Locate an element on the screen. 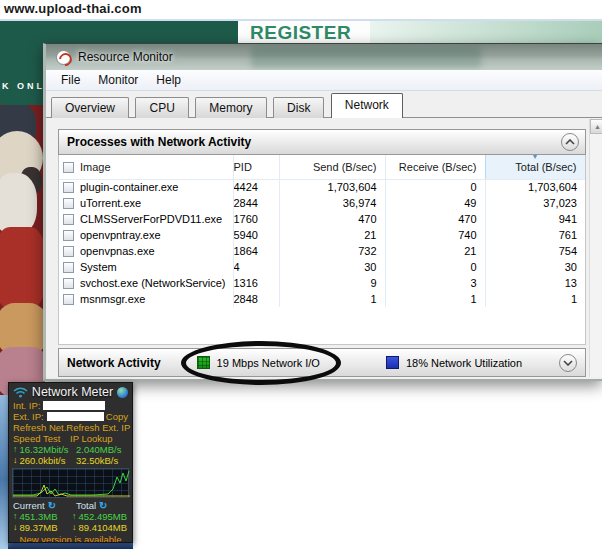 The width and height of the screenshot is (602, 549). menu-bar: File Monitor Help is located at coordinates (324, 80).